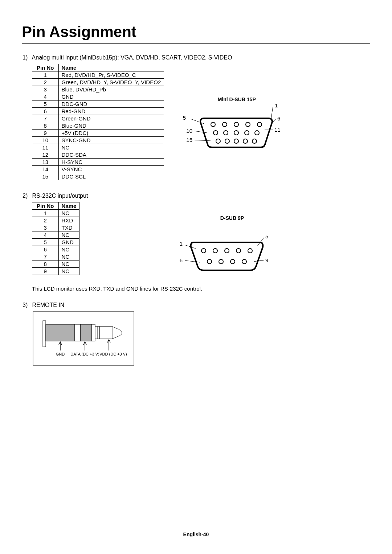  I want to click on page-footer: English-40, so click(196, 534).